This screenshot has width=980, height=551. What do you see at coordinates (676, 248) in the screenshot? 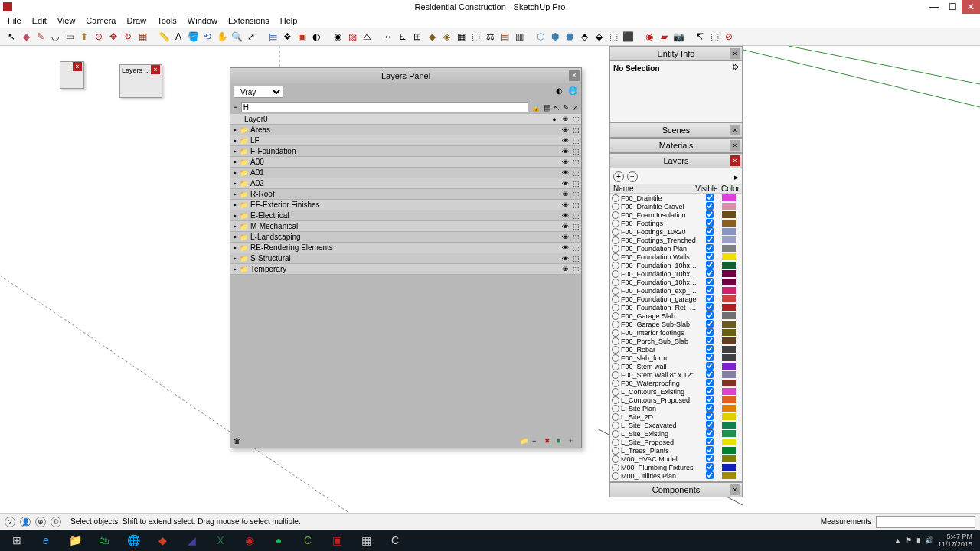
I see `layer-row: F00_Foundation Plan` at bounding box center [676, 248].